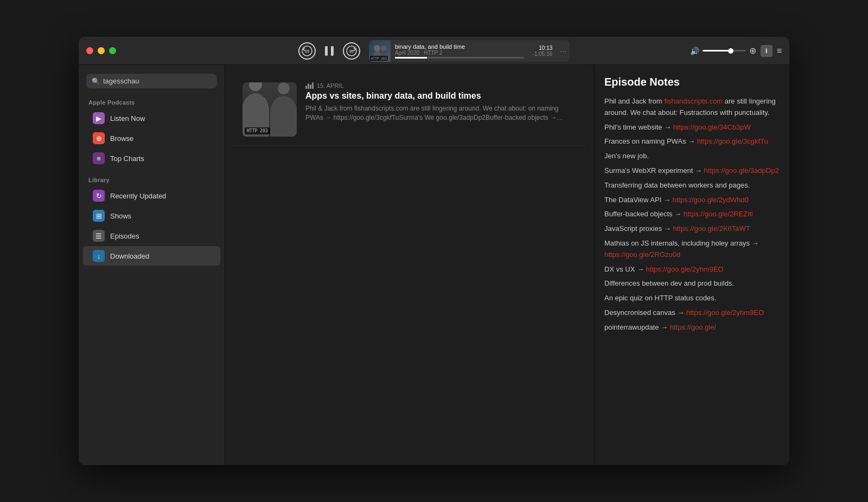  I want to click on notes-item-1: Phil's time website → https://goo.gle/34…, so click(692, 128).